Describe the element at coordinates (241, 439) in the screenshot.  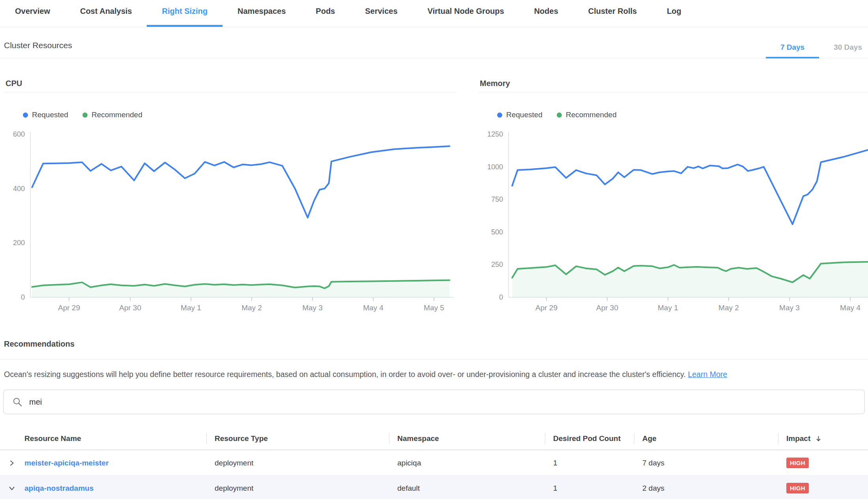
I see `column-label: Resource Type` at that location.